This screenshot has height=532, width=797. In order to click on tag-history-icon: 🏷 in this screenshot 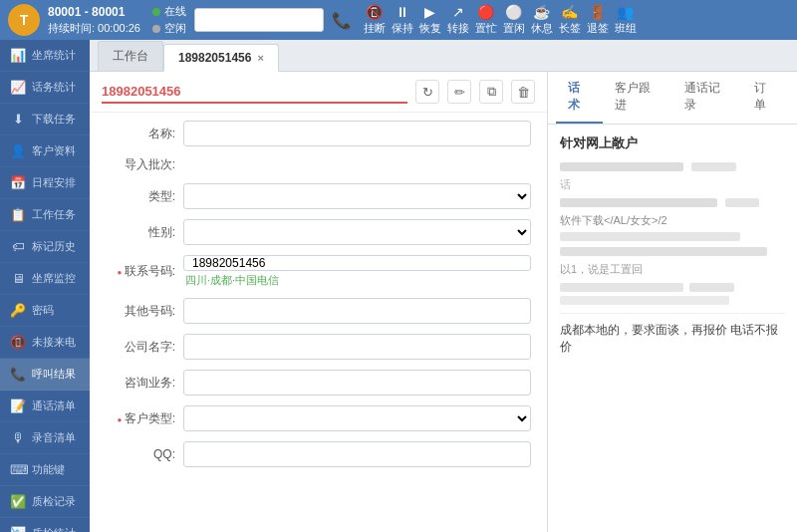, I will do `click(18, 247)`.